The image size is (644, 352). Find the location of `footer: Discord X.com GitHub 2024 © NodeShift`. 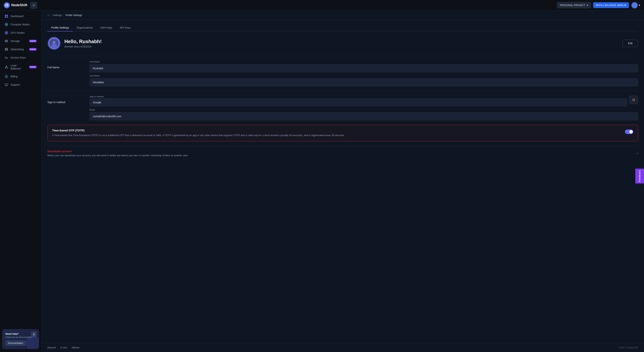

footer: Discord X.com GitHub 2024 © NodeShift is located at coordinates (343, 348).